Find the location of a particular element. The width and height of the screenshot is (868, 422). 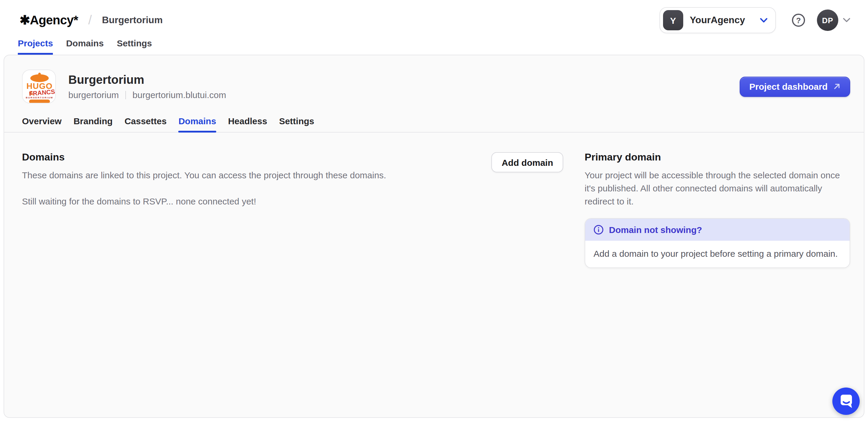

user-menu: DP is located at coordinates (834, 20).